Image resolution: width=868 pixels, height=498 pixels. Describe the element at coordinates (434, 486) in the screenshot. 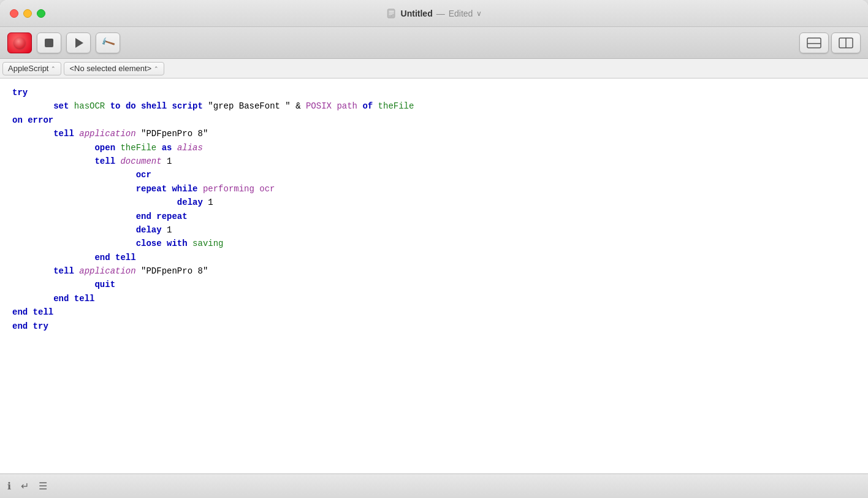

I see `status-bar: ℹ ↵ ☰` at that location.